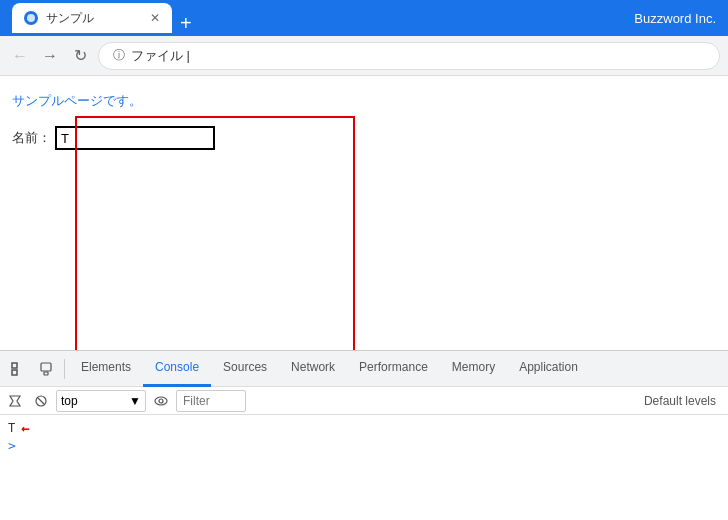  I want to click on context-selector: top ▼, so click(101, 401).